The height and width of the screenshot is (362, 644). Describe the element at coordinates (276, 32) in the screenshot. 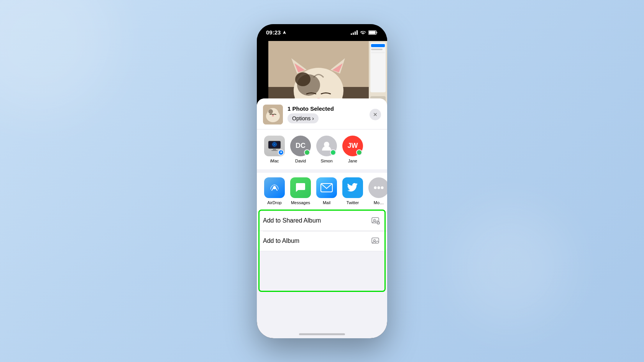

I see `status-time: 09:23` at that location.